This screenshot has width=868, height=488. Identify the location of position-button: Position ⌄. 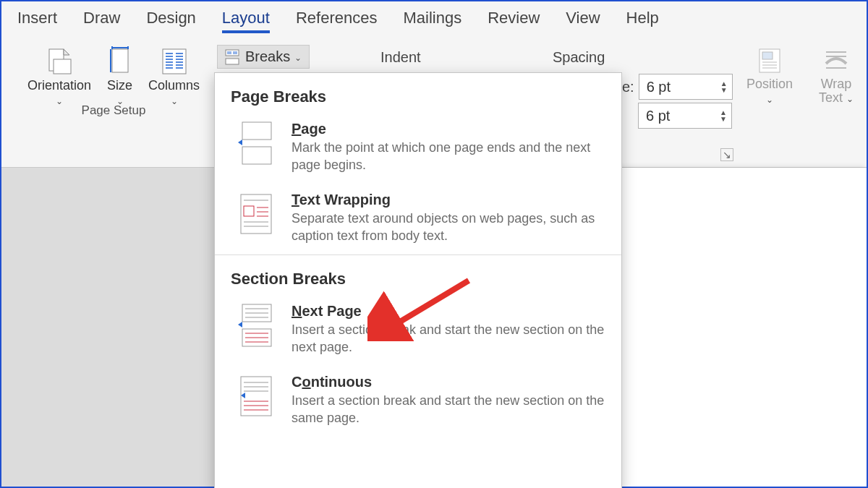
(770, 74).